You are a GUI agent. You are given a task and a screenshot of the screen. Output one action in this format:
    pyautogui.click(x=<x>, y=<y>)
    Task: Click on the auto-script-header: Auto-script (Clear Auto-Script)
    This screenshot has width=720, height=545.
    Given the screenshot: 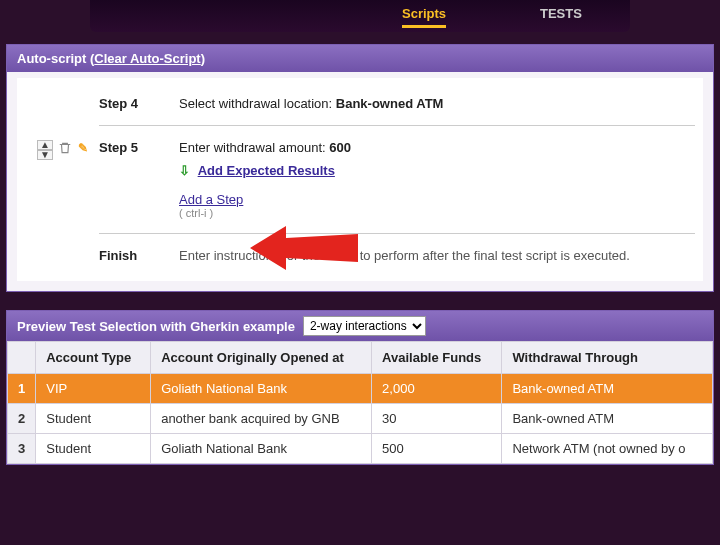 What is the action you would take?
    pyautogui.click(x=360, y=58)
    